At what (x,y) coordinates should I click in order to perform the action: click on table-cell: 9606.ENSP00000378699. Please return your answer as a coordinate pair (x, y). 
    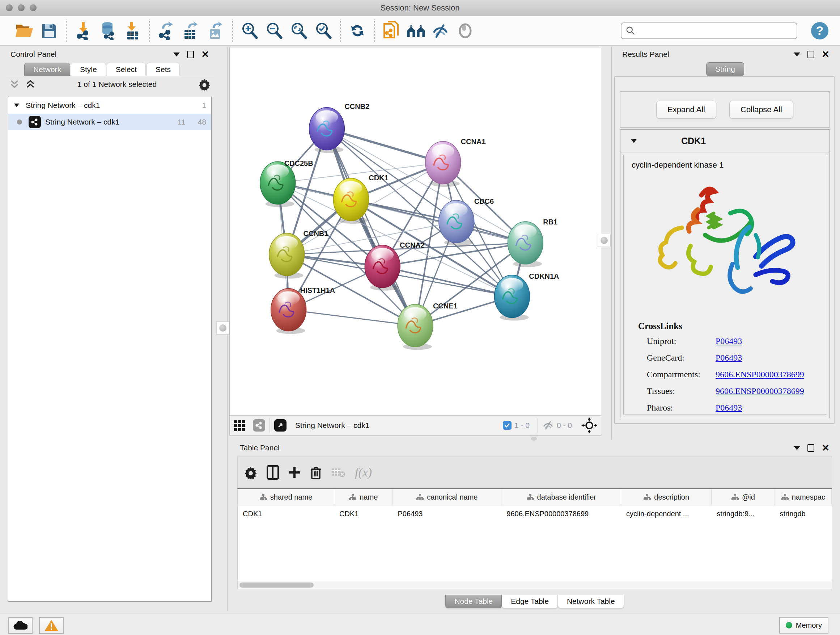
    Looking at the image, I should click on (561, 514).